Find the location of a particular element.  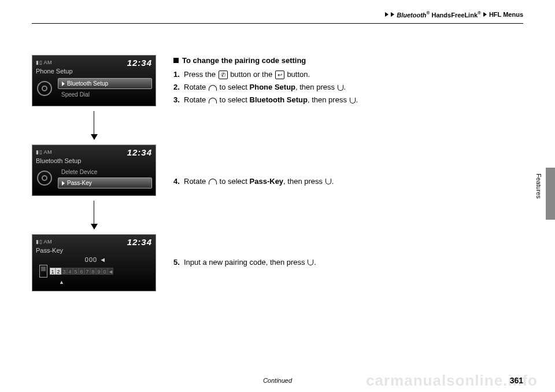

caret-up-icon: ▲ is located at coordinates (96, 282).